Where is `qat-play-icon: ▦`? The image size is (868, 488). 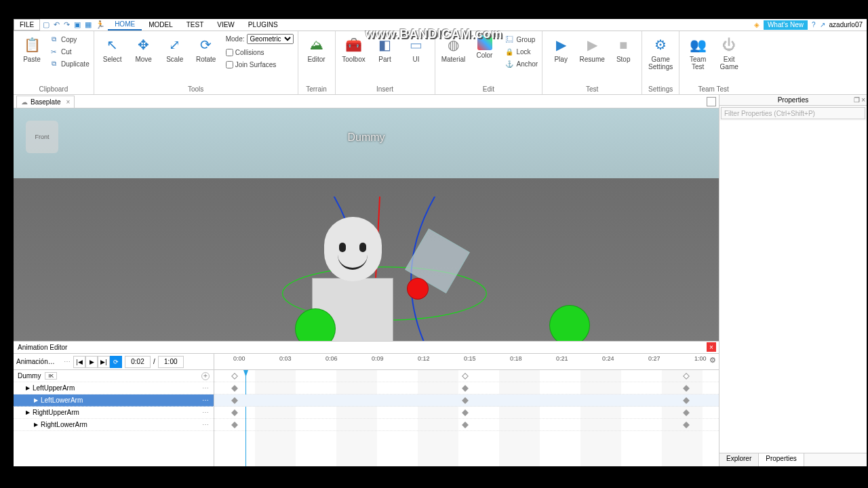 qat-play-icon: ▦ is located at coordinates (88, 24).